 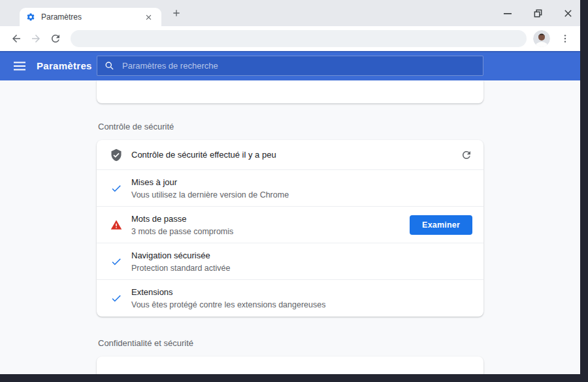 I want to click on settings-search-input, so click(x=299, y=65).